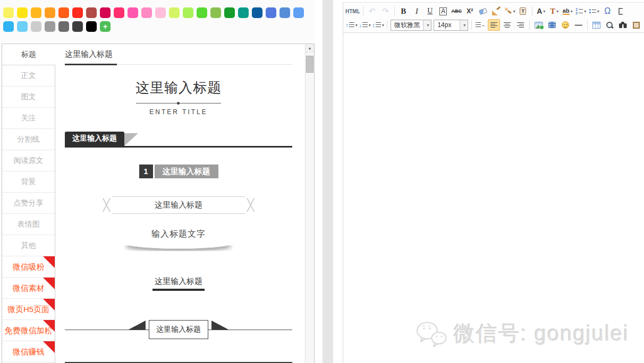 The image size is (644, 363). Describe the element at coordinates (484, 11) in the screenshot. I see `remove-format-button` at that location.